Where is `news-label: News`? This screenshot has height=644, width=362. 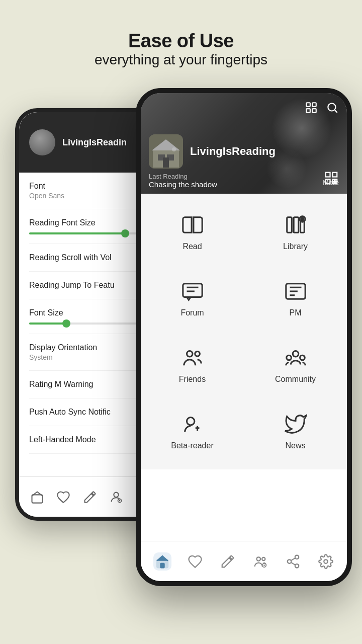 news-label: News is located at coordinates (295, 446).